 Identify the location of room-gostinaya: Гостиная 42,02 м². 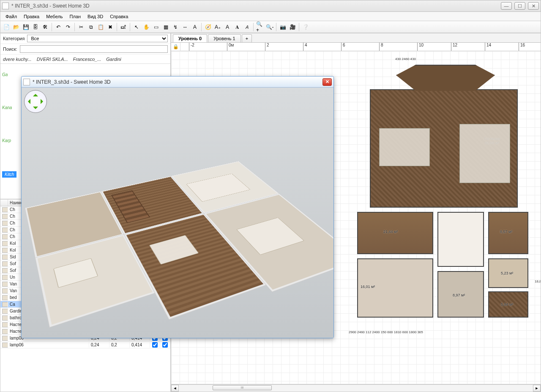
(444, 148).